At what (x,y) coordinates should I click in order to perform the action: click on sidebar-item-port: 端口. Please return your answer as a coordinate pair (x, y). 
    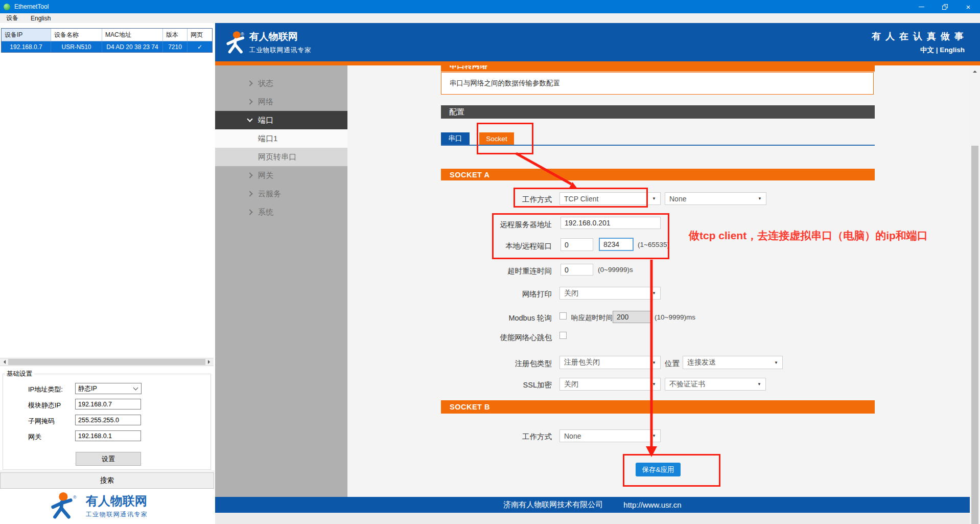
    Looking at the image, I should click on (281, 120).